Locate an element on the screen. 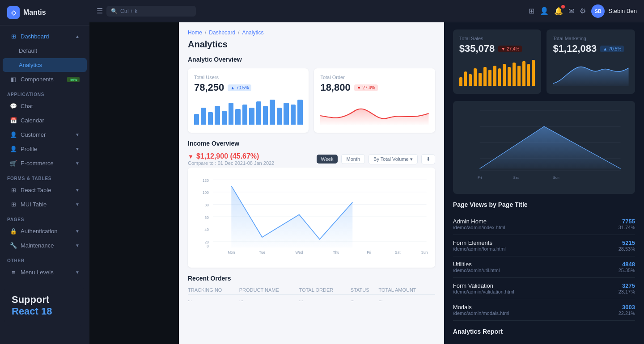 This screenshot has height=344, width=644. stat-value: 18,800 is located at coordinates (335, 88).